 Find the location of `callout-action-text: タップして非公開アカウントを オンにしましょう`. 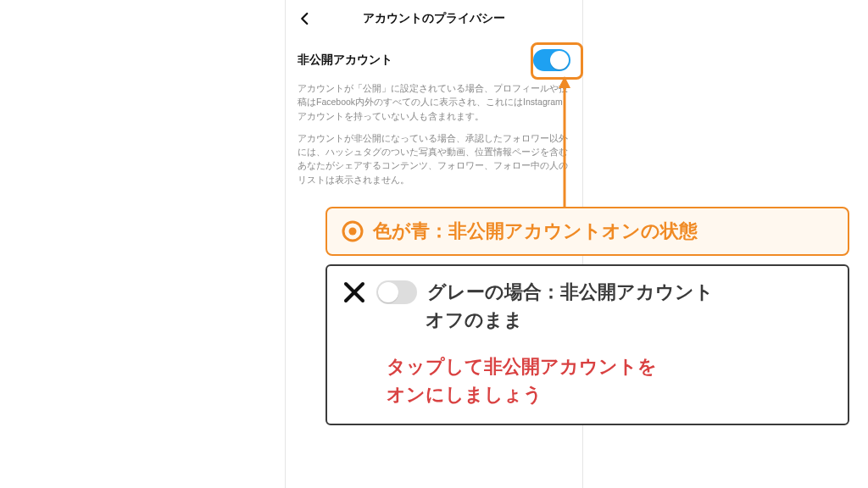

callout-action-text: タップして非公開アカウントを オンにしましょう is located at coordinates (609, 380).